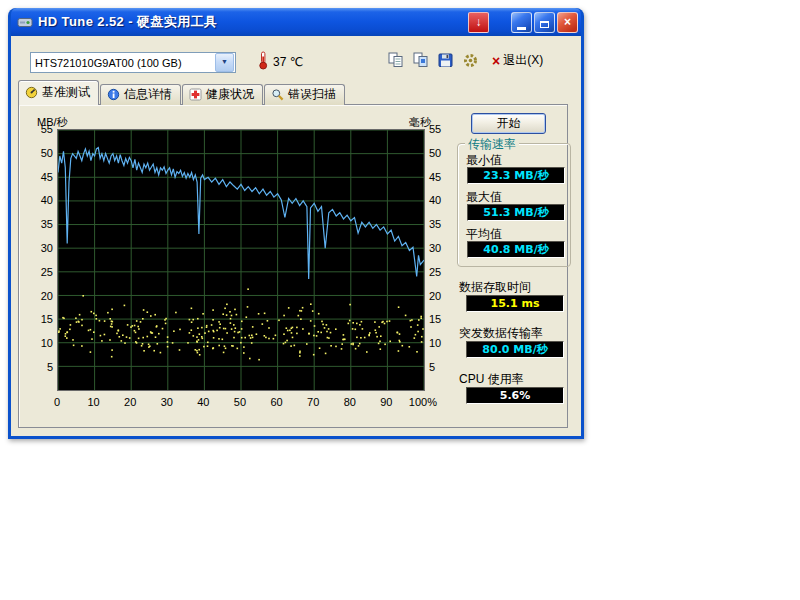 This screenshot has width=800, height=600. I want to click on drive-select: HTS721010G9AT00 (100 GB) ▼, so click(133, 62).